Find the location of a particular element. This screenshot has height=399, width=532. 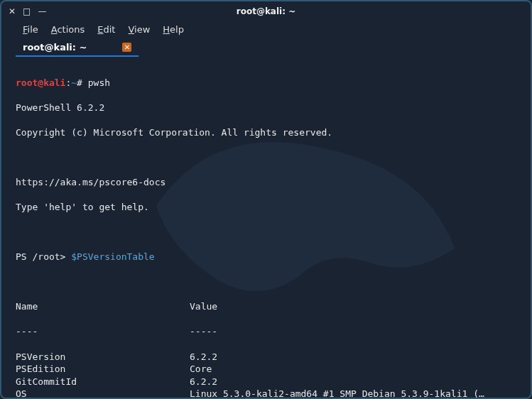

menu-view: View is located at coordinates (139, 30).